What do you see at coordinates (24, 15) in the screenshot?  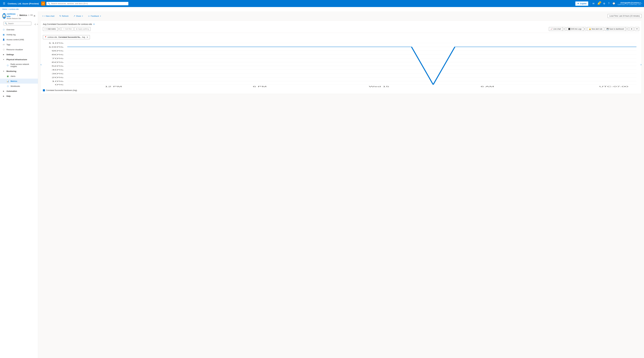 I see `page-title: Metrics` at bounding box center [24, 15].